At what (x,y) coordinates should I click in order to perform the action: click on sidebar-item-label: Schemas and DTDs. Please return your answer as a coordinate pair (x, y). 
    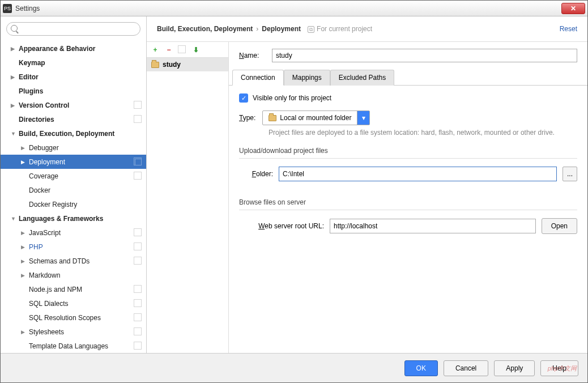
    Looking at the image, I should click on (82, 261).